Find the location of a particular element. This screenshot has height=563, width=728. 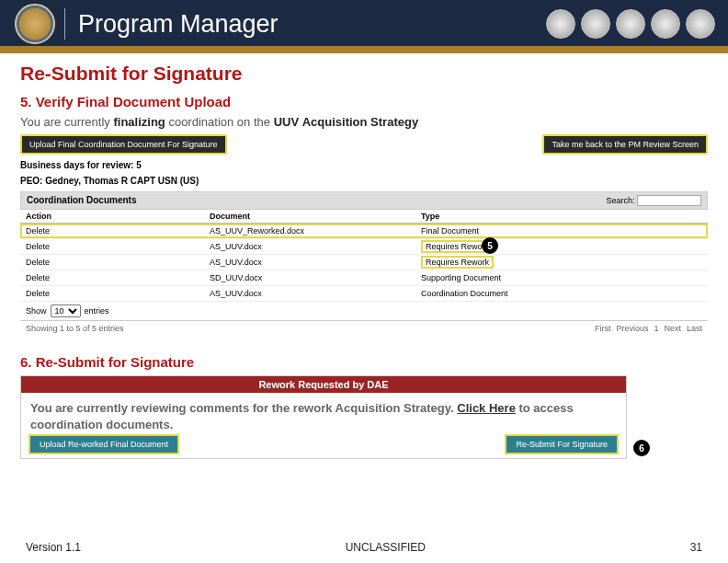

text: coordination on the is located at coordinates (219, 121).